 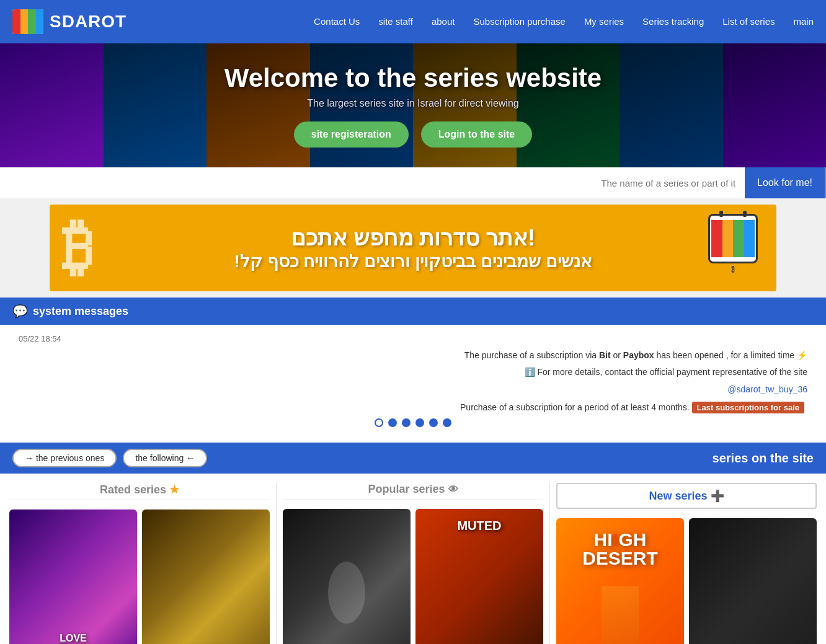 I want to click on card-label-desert: HI!GHDESERT, so click(x=620, y=549).